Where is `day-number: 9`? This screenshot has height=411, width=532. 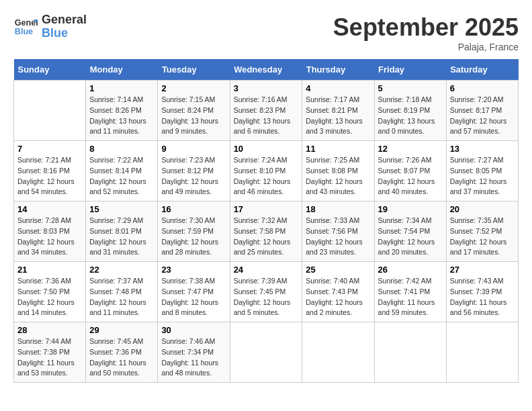 day-number: 9 is located at coordinates (193, 149).